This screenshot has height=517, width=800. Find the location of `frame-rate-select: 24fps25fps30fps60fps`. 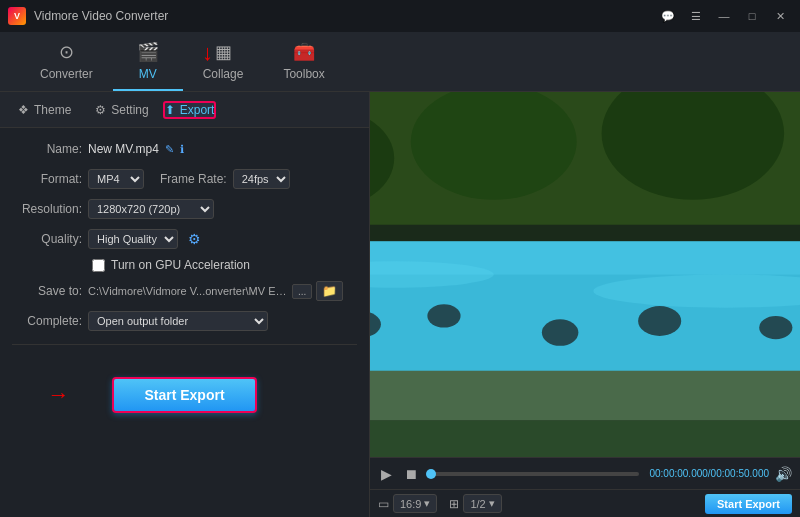

frame-rate-select: 24fps25fps30fps60fps is located at coordinates (262, 179).